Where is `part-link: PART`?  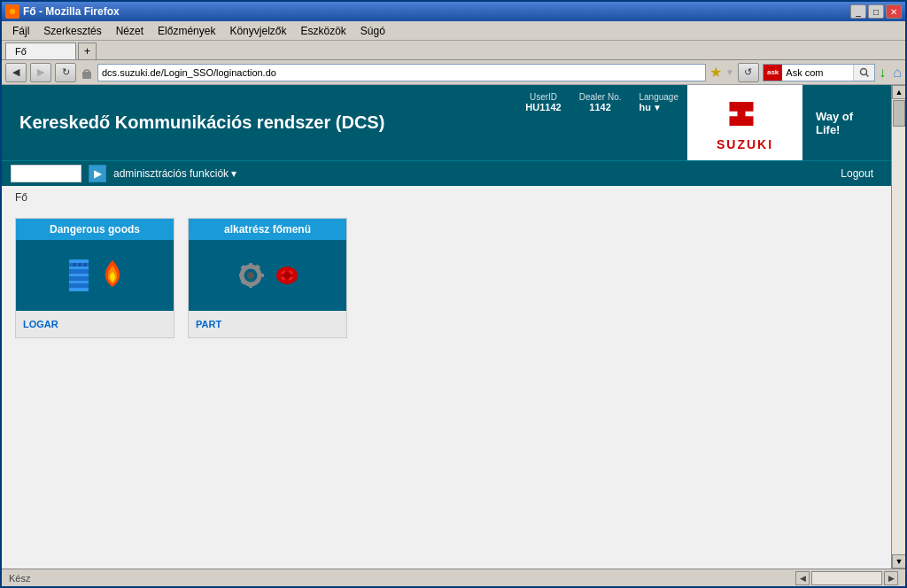 part-link: PART is located at coordinates (209, 324).